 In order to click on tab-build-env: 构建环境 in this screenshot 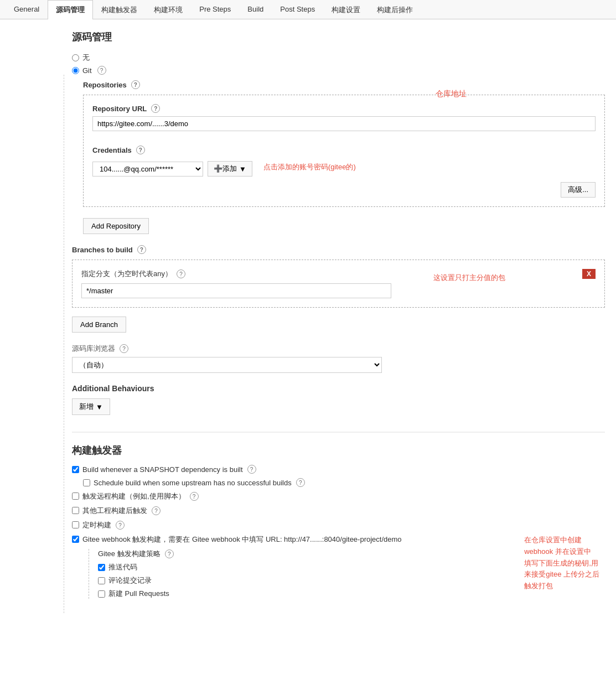, I will do `click(168, 10)`.